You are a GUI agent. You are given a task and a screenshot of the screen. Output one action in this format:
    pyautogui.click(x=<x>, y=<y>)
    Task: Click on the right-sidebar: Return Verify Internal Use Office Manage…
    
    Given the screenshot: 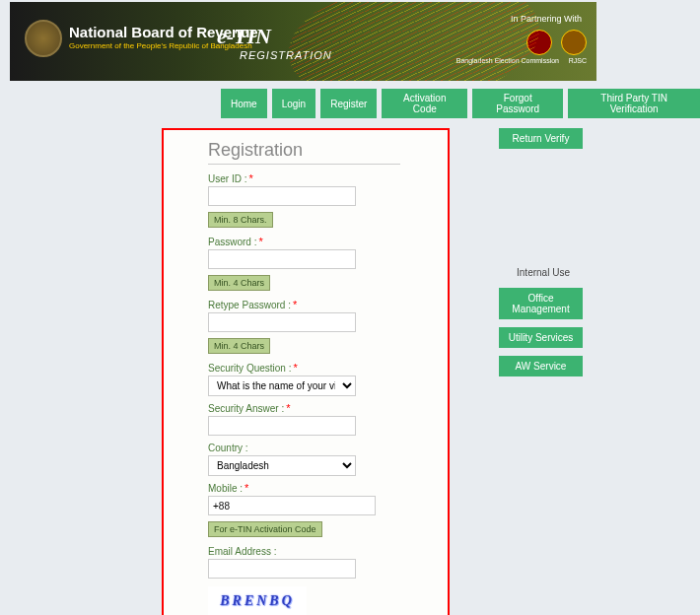 What is the action you would take?
    pyautogui.click(x=543, y=256)
    